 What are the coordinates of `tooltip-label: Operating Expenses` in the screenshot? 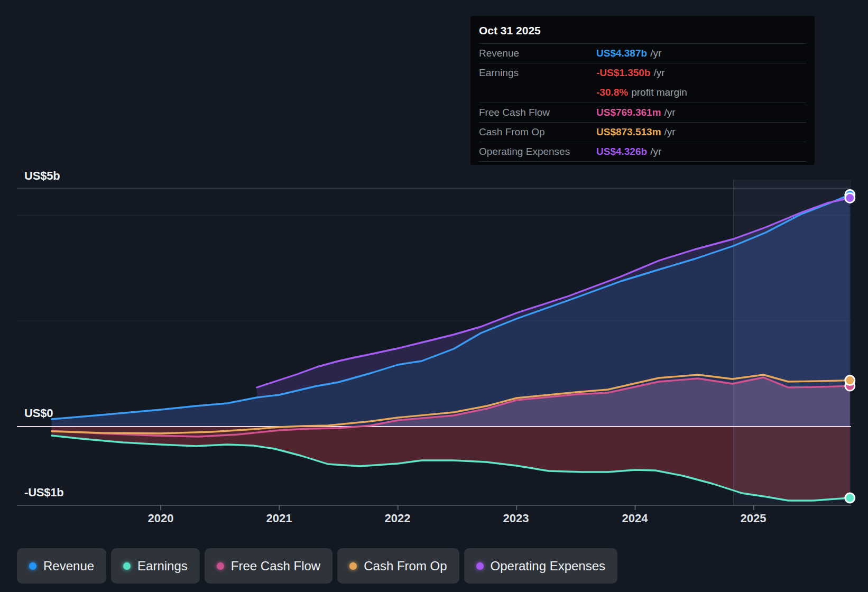 It's located at (538, 152).